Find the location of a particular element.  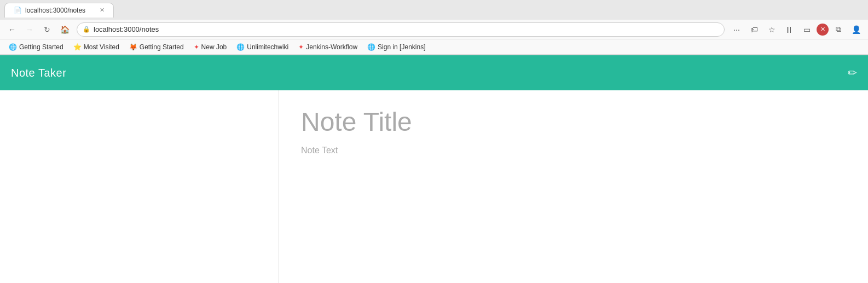

bookmark-unlimitechwiki: 🌐 Unlimitechwiki is located at coordinates (263, 47).